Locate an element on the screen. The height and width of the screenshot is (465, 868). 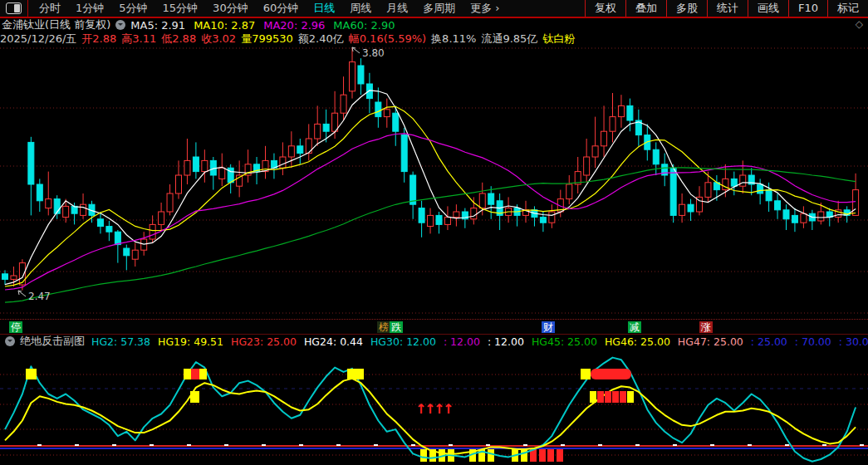
quote-infobar: 2025/12/26/五开2.88高3.11低2.88收3.02量799530额… is located at coordinates (434, 38).